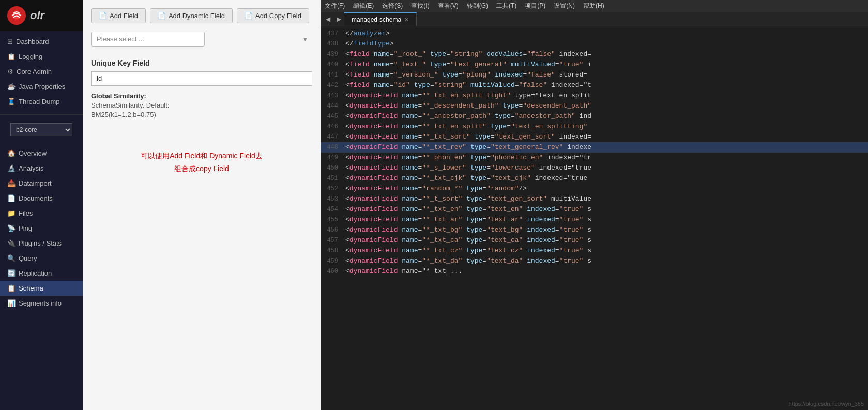 This screenshot has height=410, width=868. What do you see at coordinates (468, 230) in the screenshot?
I see `line-content: <dynamicField name="*_txt_bg" type="text…` at bounding box center [468, 230].